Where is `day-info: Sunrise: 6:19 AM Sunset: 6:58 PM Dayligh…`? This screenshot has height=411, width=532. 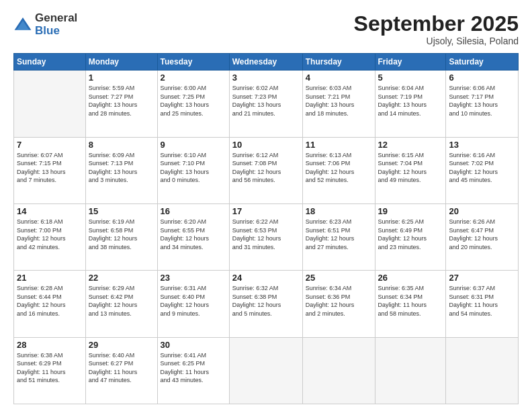
day-info: Sunrise: 6:19 AM Sunset: 6:58 PM Dayligh… is located at coordinates (122, 234).